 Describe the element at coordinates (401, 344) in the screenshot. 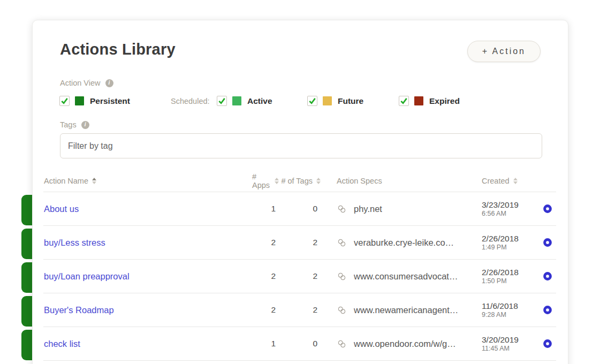

I see `action-spec-cell: www.opendoor.com/w/g…` at that location.